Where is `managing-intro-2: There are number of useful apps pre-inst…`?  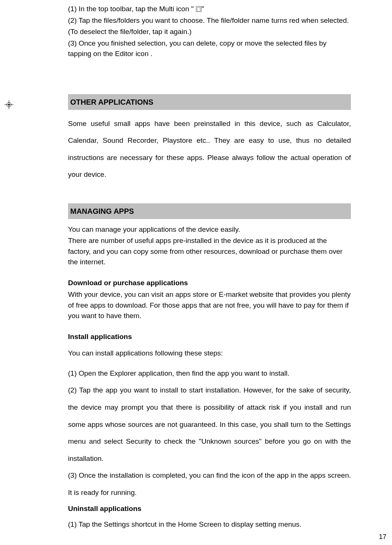
managing-intro-2: There are number of useful apps pre-inst… is located at coordinates (209, 252).